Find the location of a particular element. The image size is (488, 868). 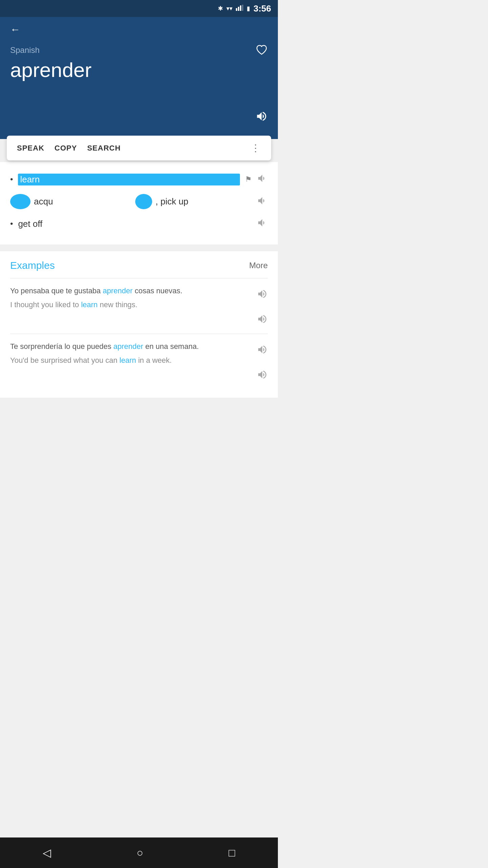

example-item-1: Yo pensaba que te gustaba aprender cosas… is located at coordinates (139, 306).